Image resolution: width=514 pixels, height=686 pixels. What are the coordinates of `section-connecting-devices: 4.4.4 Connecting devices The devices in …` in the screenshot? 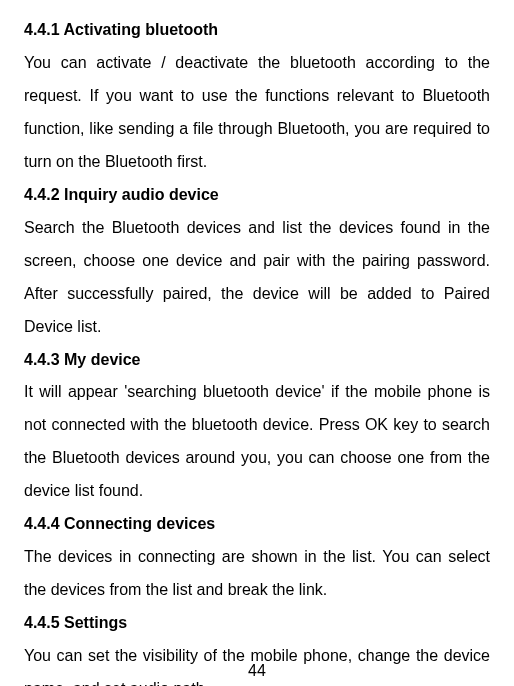 It's located at (257, 558).